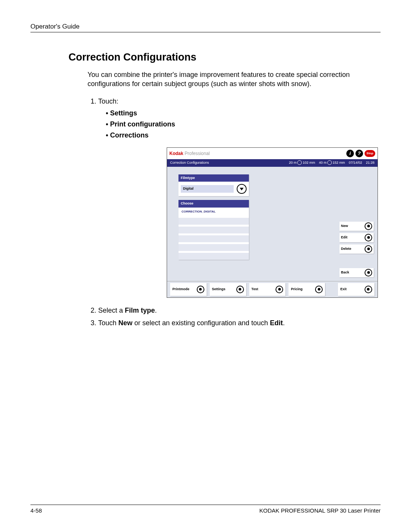 The height and width of the screenshot is (532, 411). Describe the element at coordinates (126, 323) in the screenshot. I see `step-3-new: New` at that location.